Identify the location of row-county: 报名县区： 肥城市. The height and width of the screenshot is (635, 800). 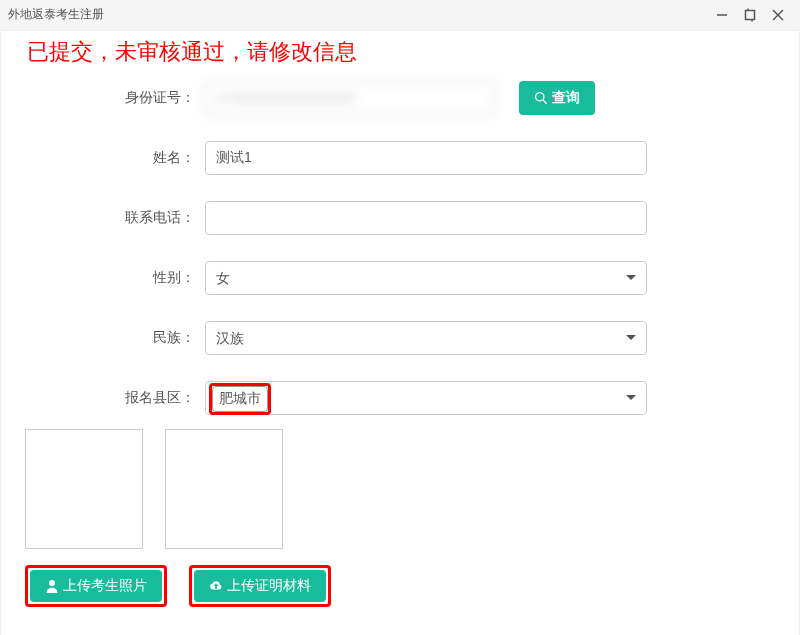
(400, 398).